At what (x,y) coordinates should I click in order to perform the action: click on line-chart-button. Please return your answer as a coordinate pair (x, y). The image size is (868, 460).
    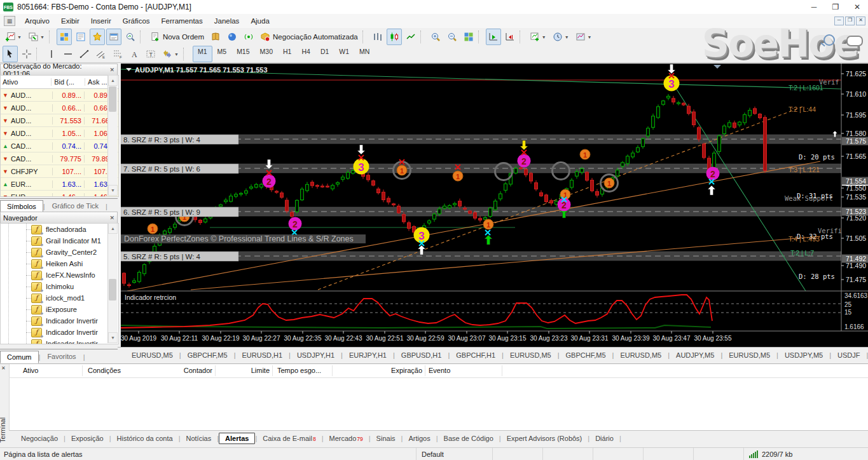
    Looking at the image, I should click on (411, 37).